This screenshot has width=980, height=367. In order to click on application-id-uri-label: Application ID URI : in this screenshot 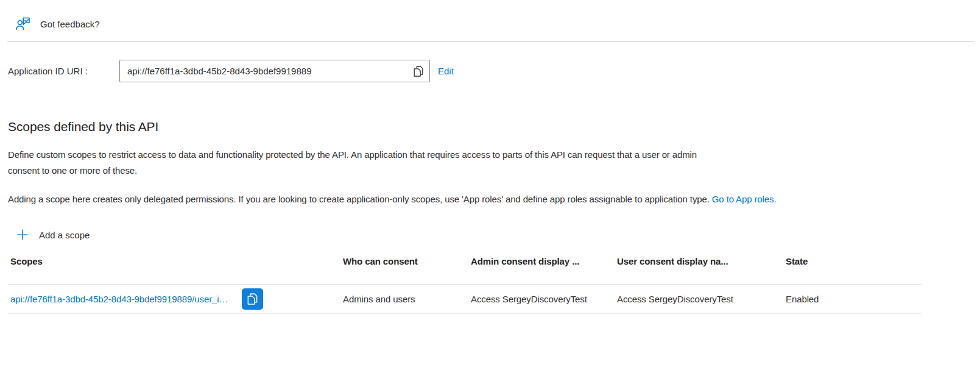, I will do `click(63, 71)`.